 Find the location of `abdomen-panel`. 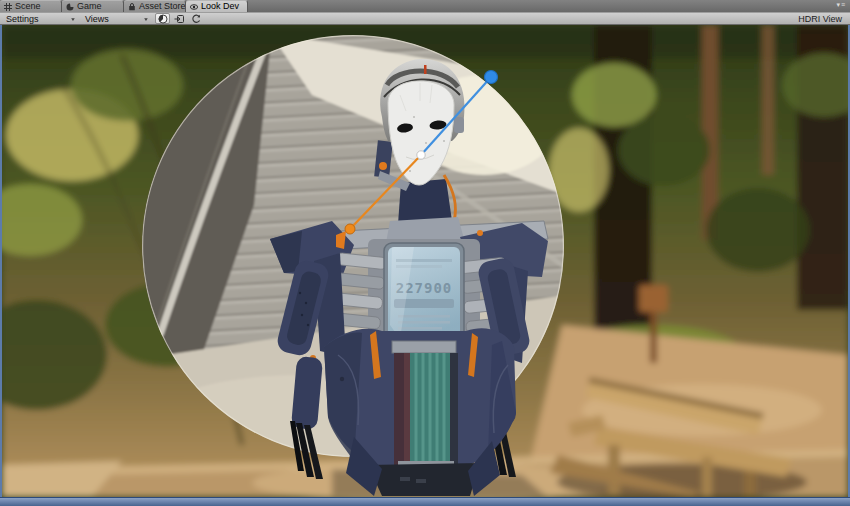

abdomen-panel is located at coordinates (425, 406).